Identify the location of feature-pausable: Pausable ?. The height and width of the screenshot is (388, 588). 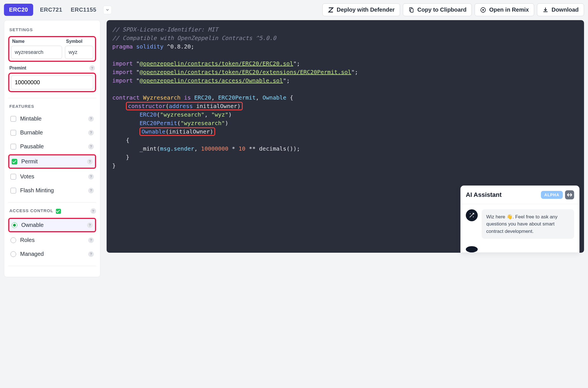
(52, 146).